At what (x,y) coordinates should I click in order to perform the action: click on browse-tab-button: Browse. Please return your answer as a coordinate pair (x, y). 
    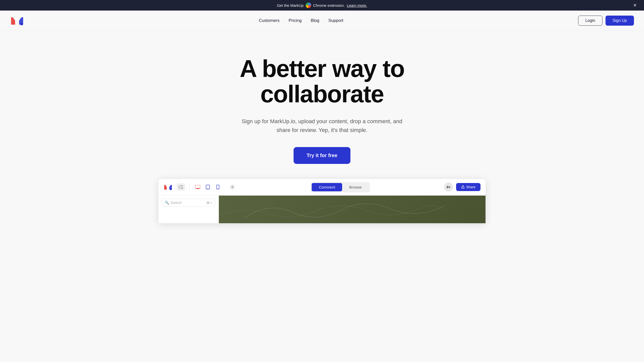
    Looking at the image, I should click on (355, 187).